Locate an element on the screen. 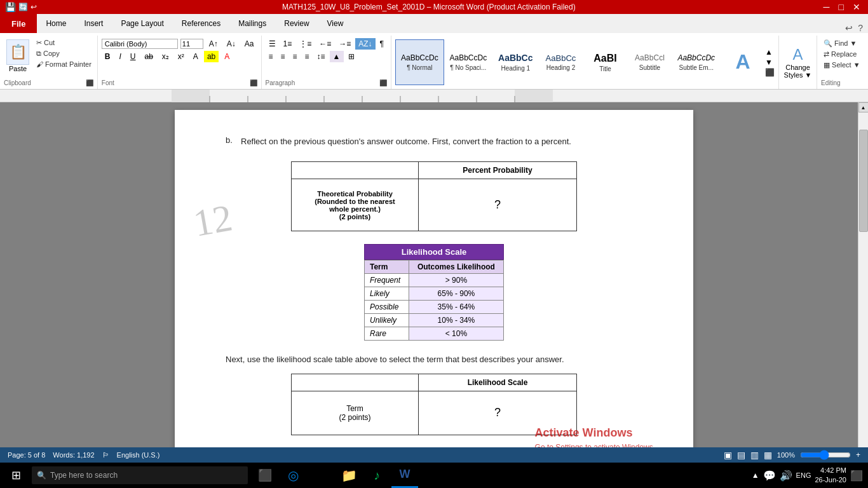 This screenshot has width=868, height=488. close-btn: ✕ is located at coordinates (857, 7).